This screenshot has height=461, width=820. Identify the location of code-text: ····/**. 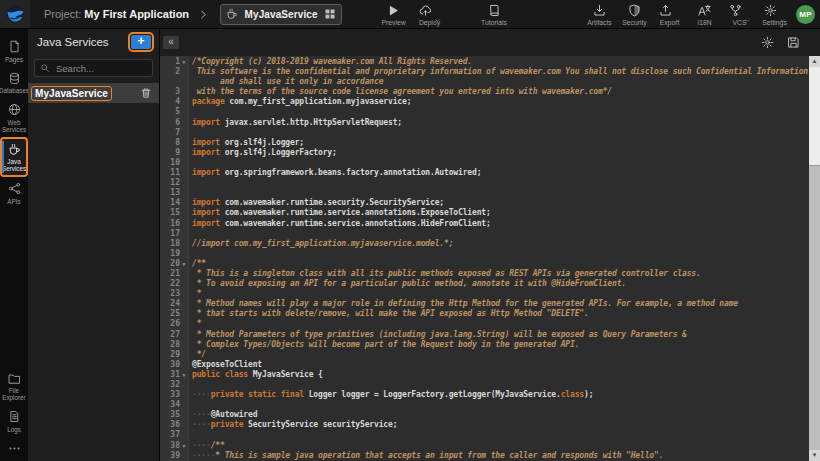
(498, 446).